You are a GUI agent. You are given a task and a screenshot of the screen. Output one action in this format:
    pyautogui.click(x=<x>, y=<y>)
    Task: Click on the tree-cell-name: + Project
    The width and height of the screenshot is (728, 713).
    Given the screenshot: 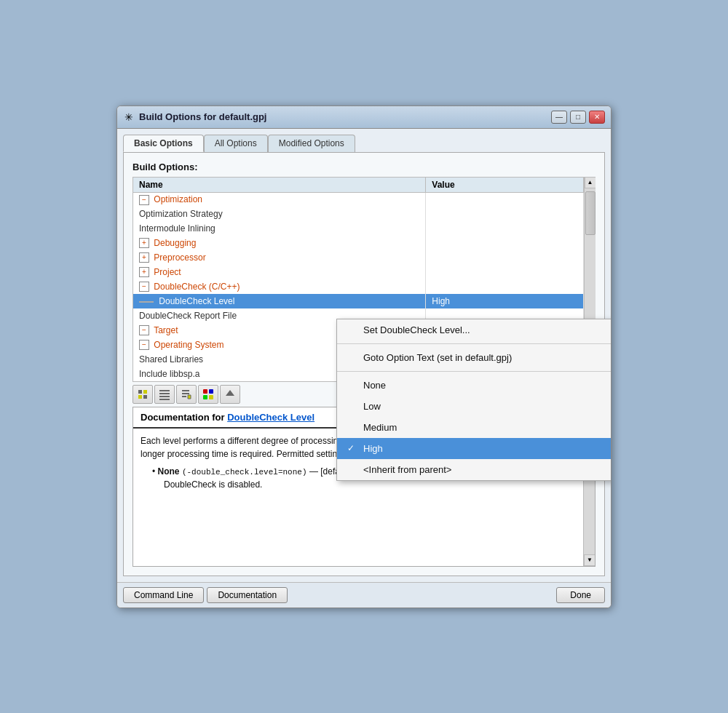 What is the action you would take?
    pyautogui.click(x=280, y=272)
    